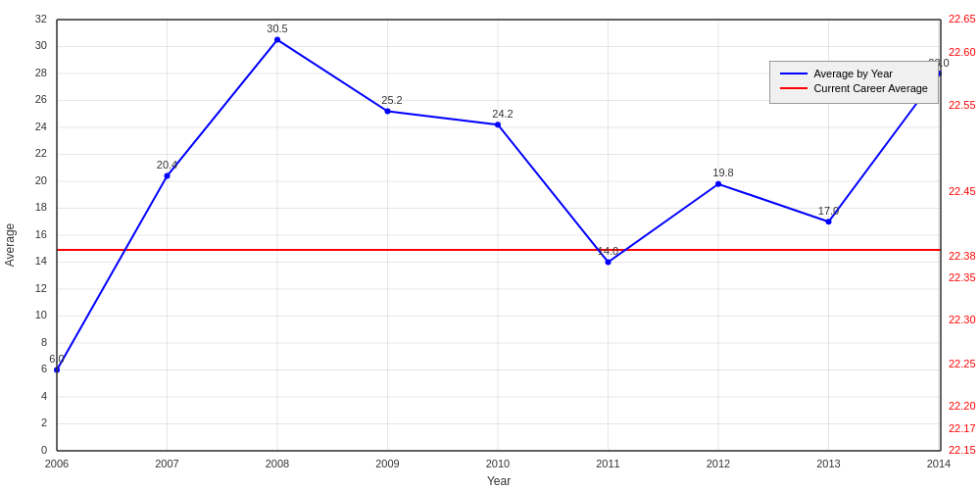 This screenshot has height=490, width=980. I want to click on x-label-2009: 2009, so click(387, 464).